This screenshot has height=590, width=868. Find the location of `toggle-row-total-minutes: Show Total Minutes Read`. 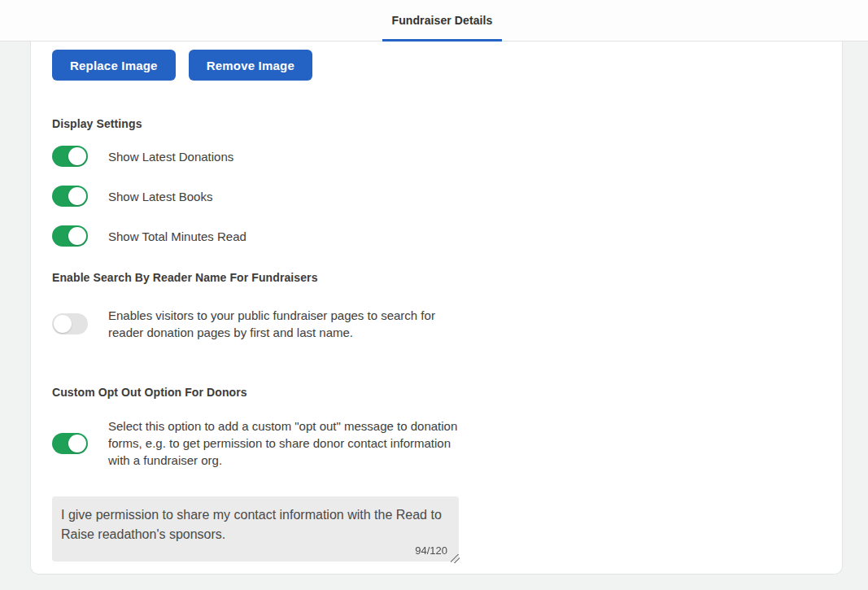

toggle-row-total-minutes: Show Total Minutes Read is located at coordinates (436, 236).